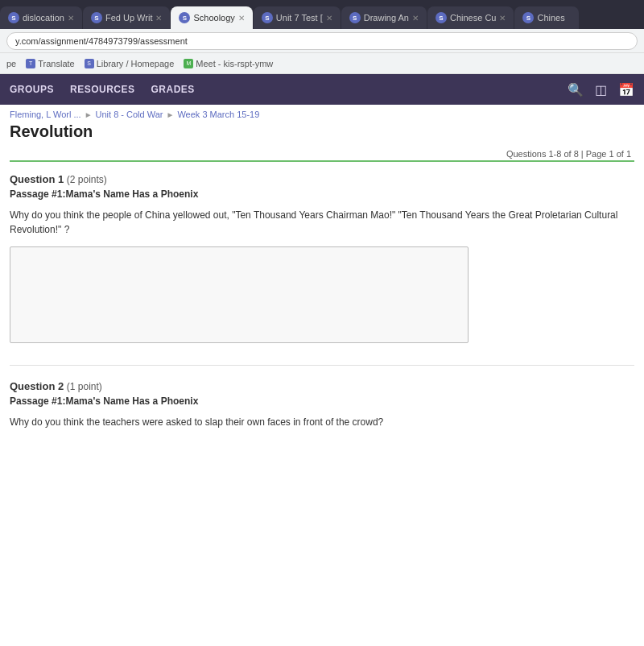 This screenshot has width=644, height=646. Describe the element at coordinates (322, 154) in the screenshot. I see `questions-header: Questions 1-8 of 8 | Page 1 of 1` at that location.